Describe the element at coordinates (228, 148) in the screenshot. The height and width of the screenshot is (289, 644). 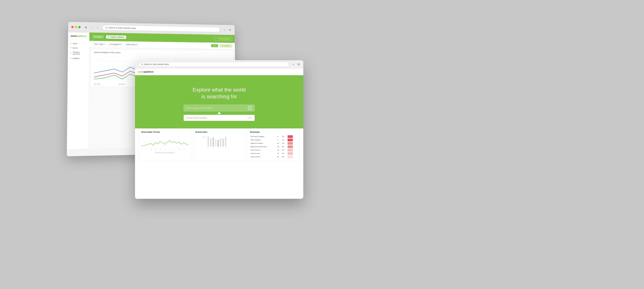
I see `svg-text: 80` at that location.